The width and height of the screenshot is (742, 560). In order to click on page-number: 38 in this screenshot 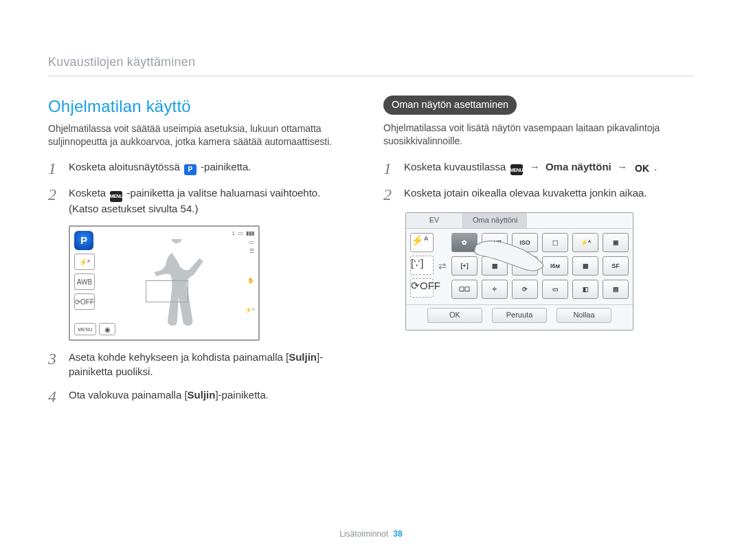, I will do `click(397, 534)`.